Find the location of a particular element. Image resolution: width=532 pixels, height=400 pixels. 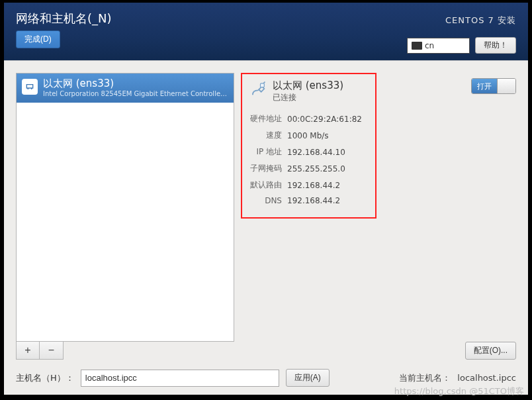

configure-button: 配置(O)... is located at coordinates (491, 351).